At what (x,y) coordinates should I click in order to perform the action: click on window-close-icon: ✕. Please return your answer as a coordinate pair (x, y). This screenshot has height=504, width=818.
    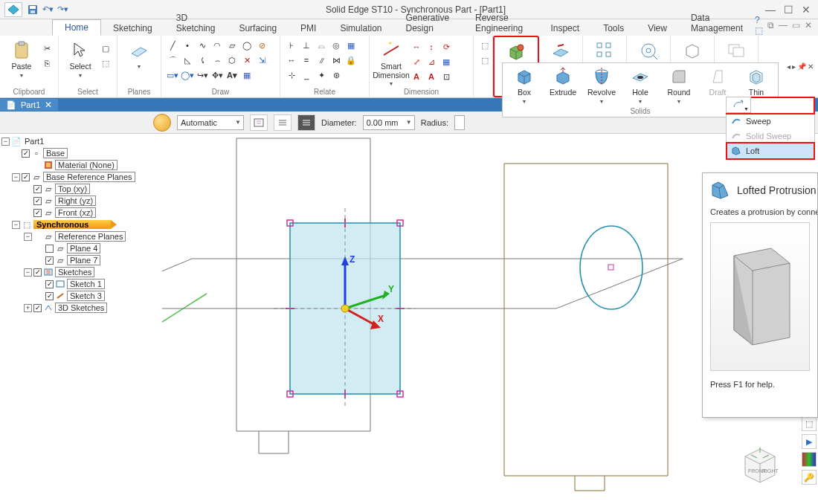
    Looking at the image, I should click on (808, 25).